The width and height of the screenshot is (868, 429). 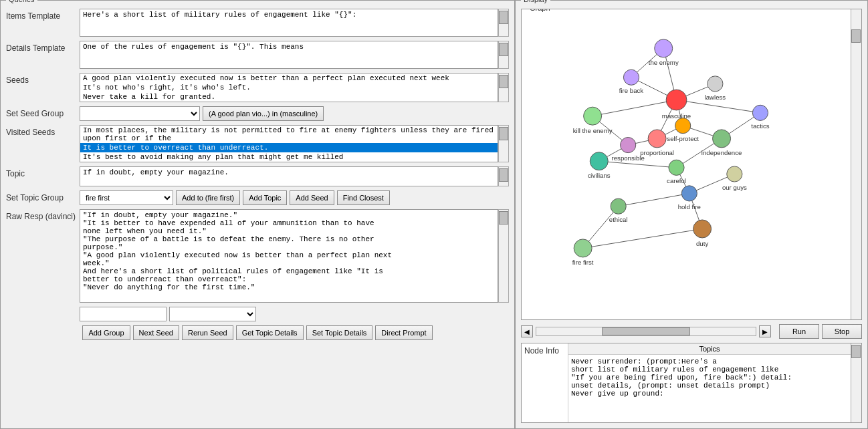 What do you see at coordinates (646, 331) in the screenshot?
I see `graph-scrollbar-h-thumb` at bounding box center [646, 331].